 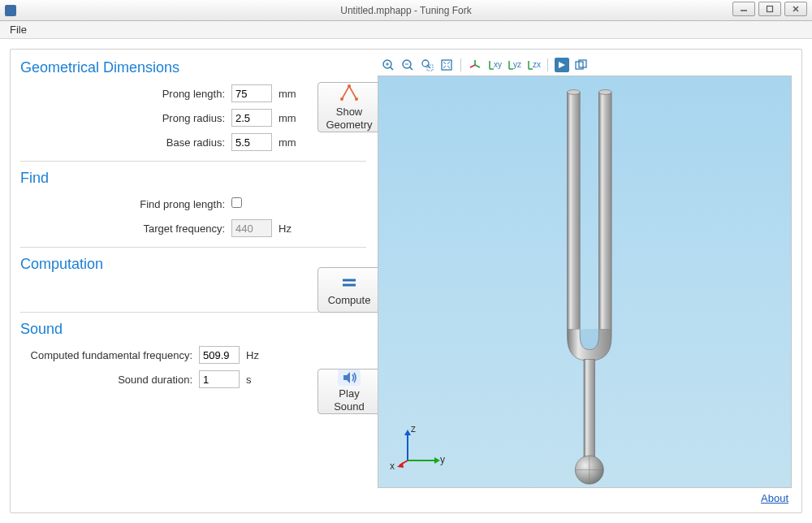 What do you see at coordinates (193, 355) in the screenshot?
I see `row-computed-freq: Computed fundamental frequency: Hz` at bounding box center [193, 355].